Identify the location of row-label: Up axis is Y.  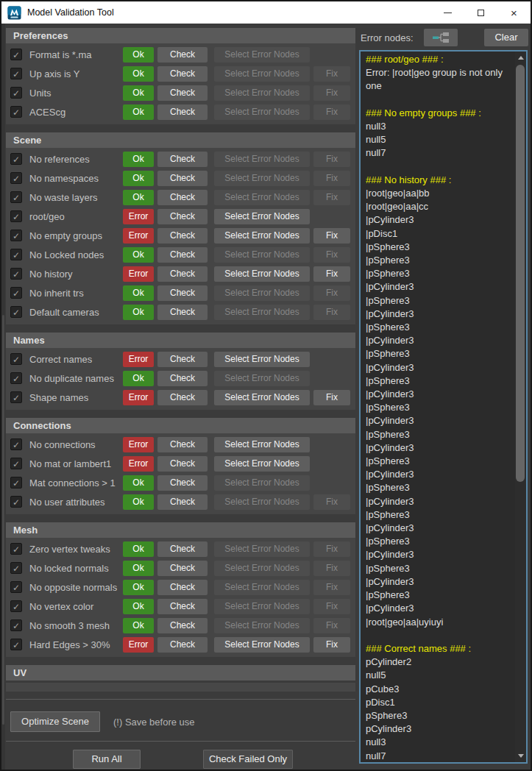
(54, 74).